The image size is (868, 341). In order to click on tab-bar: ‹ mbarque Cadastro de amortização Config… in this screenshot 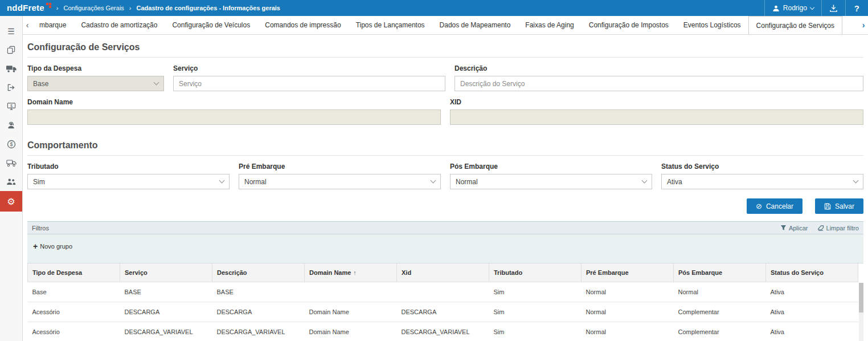, I will do `click(445, 25)`.